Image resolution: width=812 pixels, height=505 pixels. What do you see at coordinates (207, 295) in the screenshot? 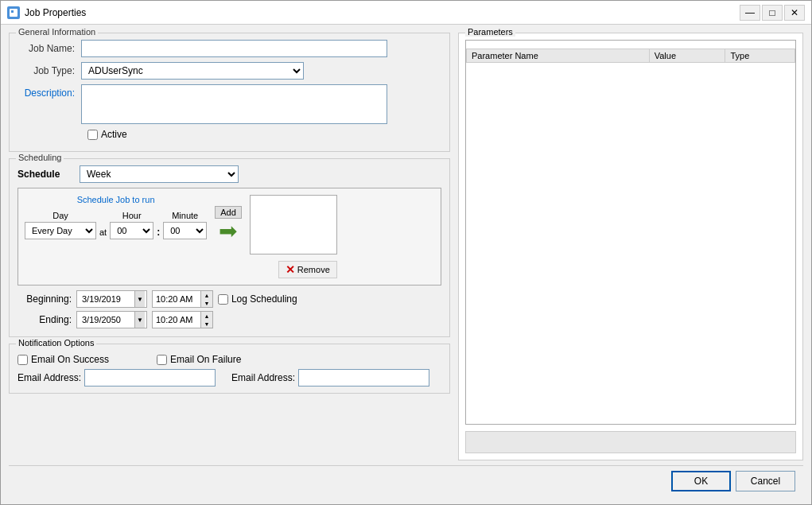
I see `beginning-time-up: ▲` at bounding box center [207, 295].